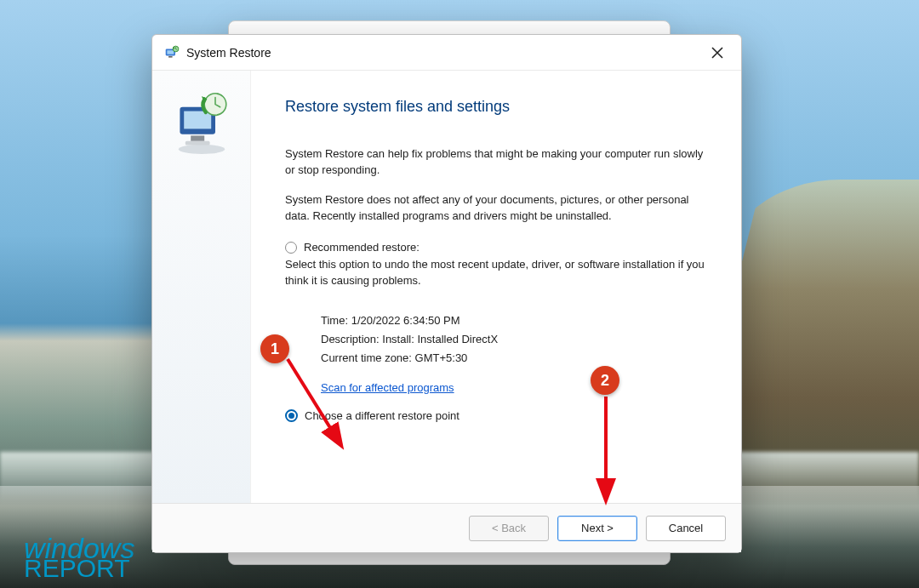 Image resolution: width=919 pixels, height=588 pixels. I want to click on watermark-line2: REPORT, so click(79, 568).